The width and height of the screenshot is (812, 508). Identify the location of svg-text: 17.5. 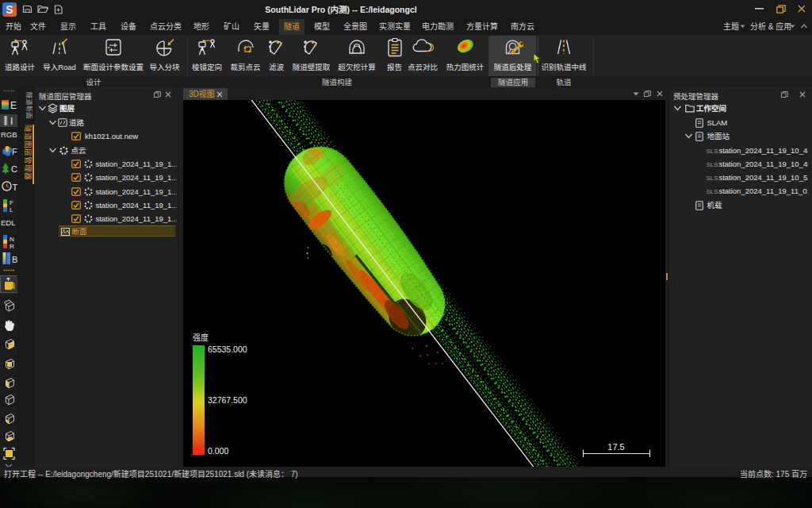
(615, 447).